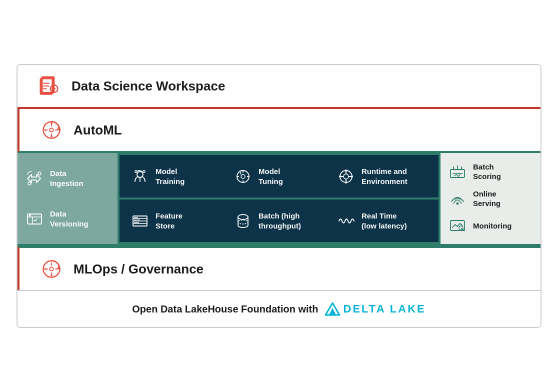  I want to click on top-section: Data Science Workspace, so click(279, 87).